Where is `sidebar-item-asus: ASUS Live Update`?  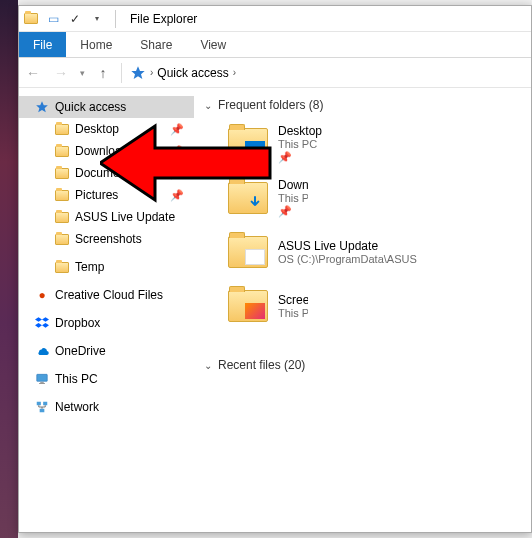
sidebar-item-asus: ASUS Live Update is located at coordinates (106, 217).